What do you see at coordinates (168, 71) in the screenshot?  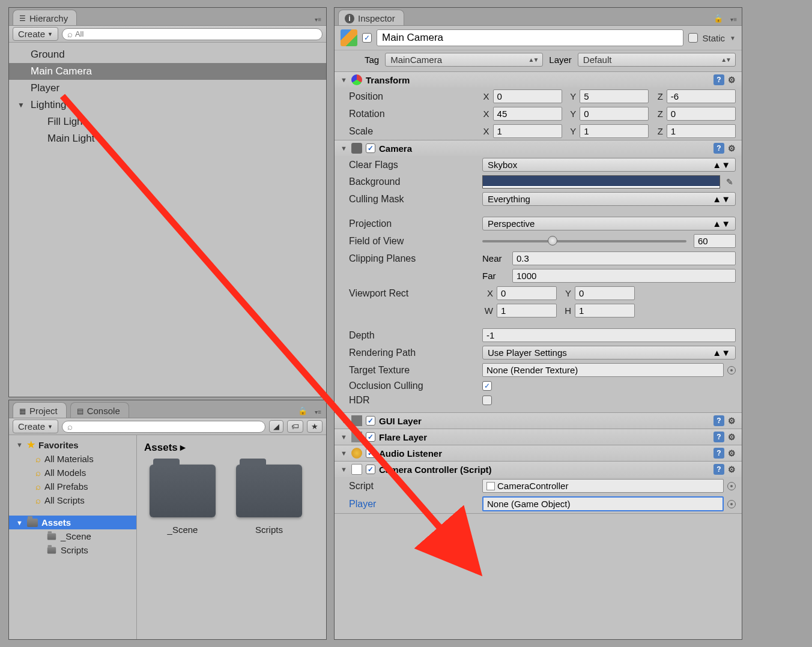 I see `hierarchy-item-main-camera: Main Camera` at bounding box center [168, 71].